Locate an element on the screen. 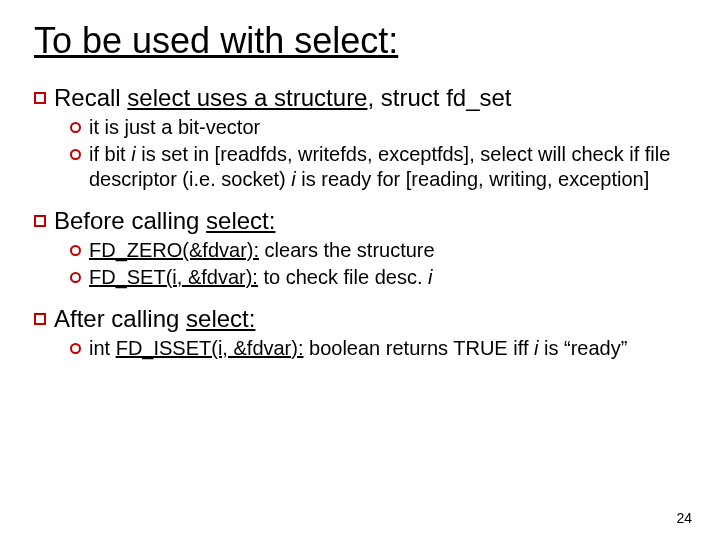  code-underline: FD_ZERO(&fdvar): is located at coordinates (174, 250).